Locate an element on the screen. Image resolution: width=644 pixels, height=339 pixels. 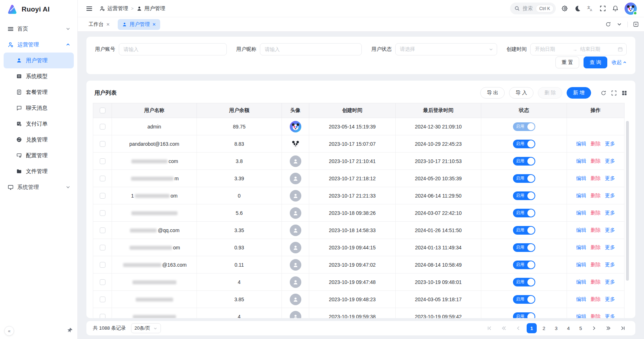
forward-five-pages-button is located at coordinates (608, 328).